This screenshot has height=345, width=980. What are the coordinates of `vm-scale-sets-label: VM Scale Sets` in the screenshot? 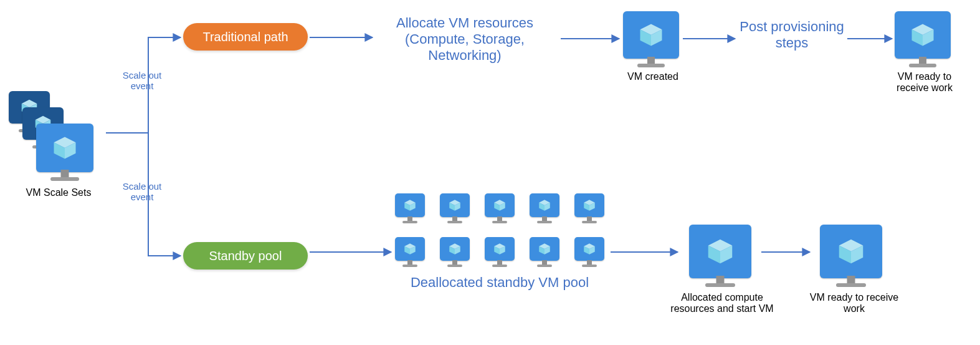 It's located at (59, 193).